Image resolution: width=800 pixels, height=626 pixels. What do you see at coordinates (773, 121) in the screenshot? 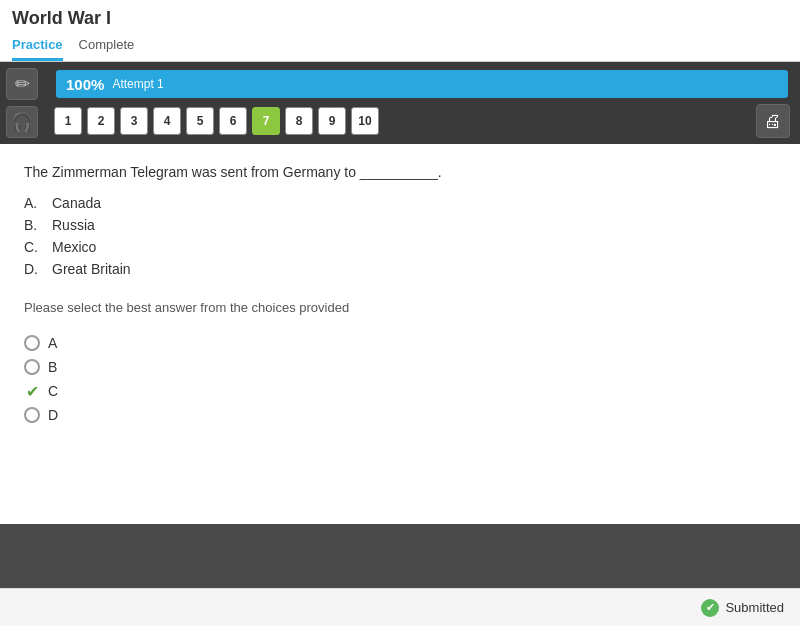
I see `print-button: 🖨` at bounding box center [773, 121].